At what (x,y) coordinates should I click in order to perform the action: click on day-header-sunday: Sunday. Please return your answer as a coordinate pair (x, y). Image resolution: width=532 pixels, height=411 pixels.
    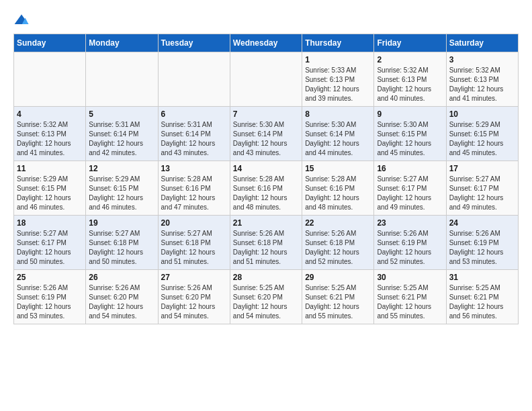
    Looking at the image, I should click on (50, 43).